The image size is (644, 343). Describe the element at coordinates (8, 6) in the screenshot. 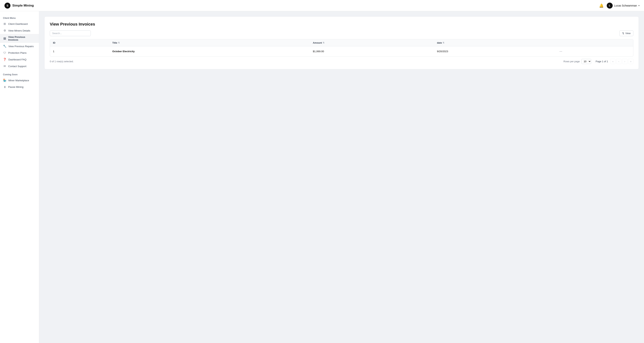

I see `logo-icon: S` at that location.